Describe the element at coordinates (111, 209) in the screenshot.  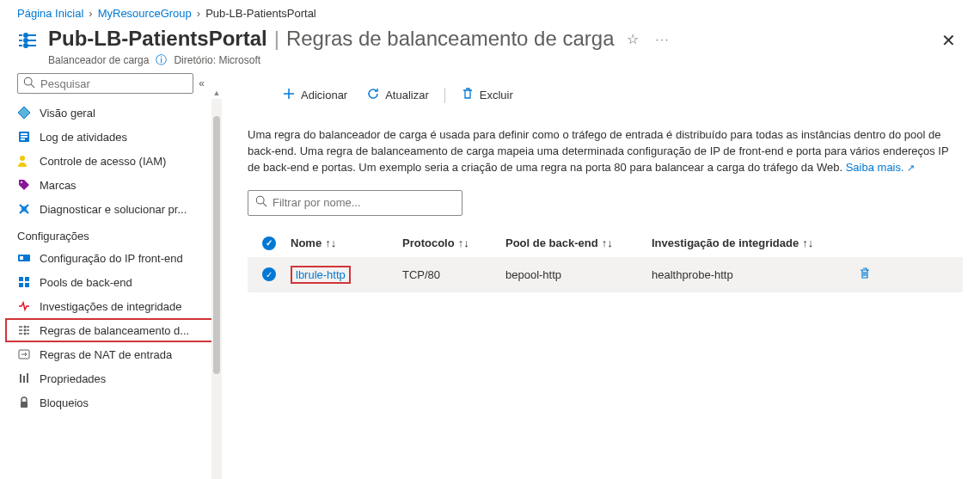
I see `sidebar-item-diagnose: Diagnosticar e solucionar pr...` at that location.